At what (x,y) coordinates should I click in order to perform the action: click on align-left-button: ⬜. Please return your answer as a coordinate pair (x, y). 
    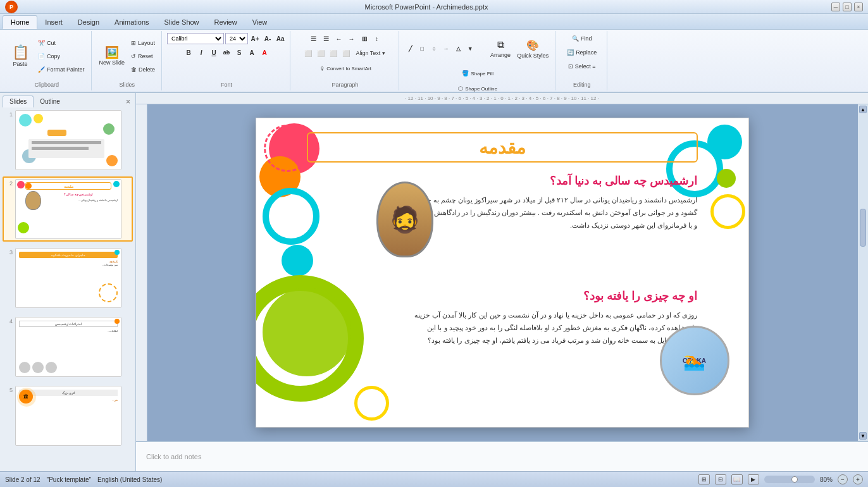
    Looking at the image, I should click on (308, 53).